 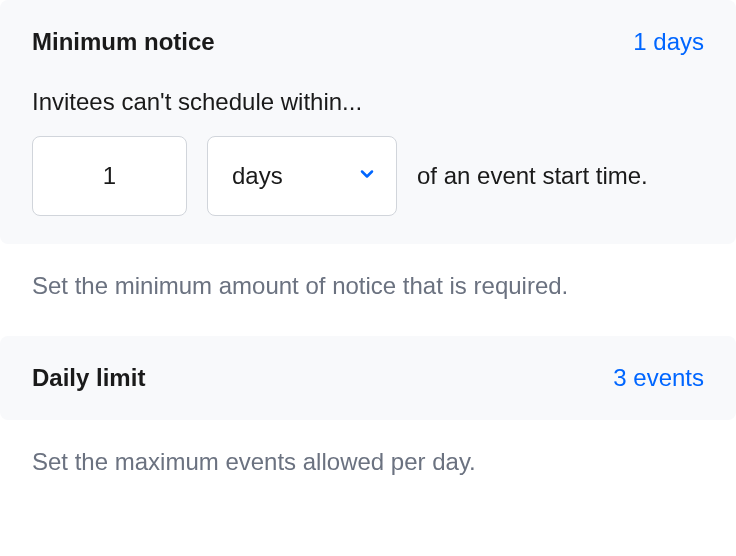 I want to click on minimum-notice-label: Invitees can't schedule within..., so click(x=368, y=102).